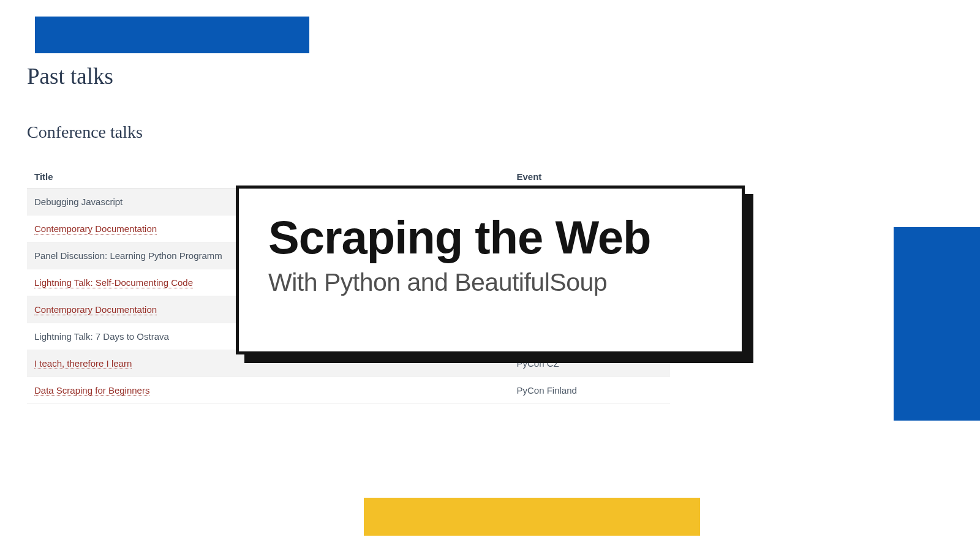  Describe the element at coordinates (590, 391) in the screenshot. I see `talk-event-cell: PyCon Finland` at that location.